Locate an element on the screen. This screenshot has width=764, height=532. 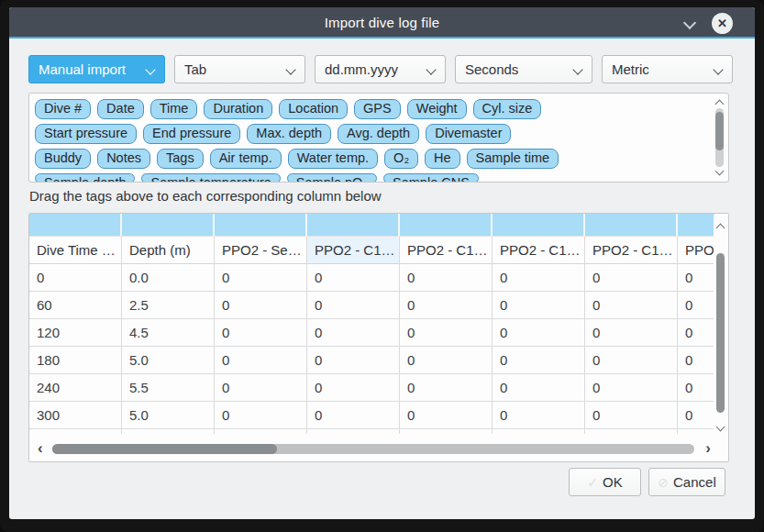
drop-target-row is located at coordinates (372, 226).